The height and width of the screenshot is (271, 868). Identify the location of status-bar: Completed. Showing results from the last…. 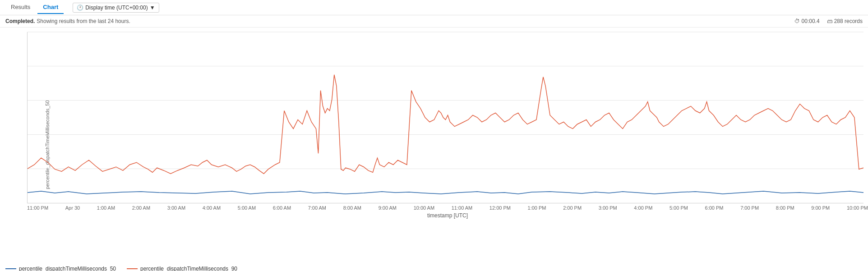
(434, 22).